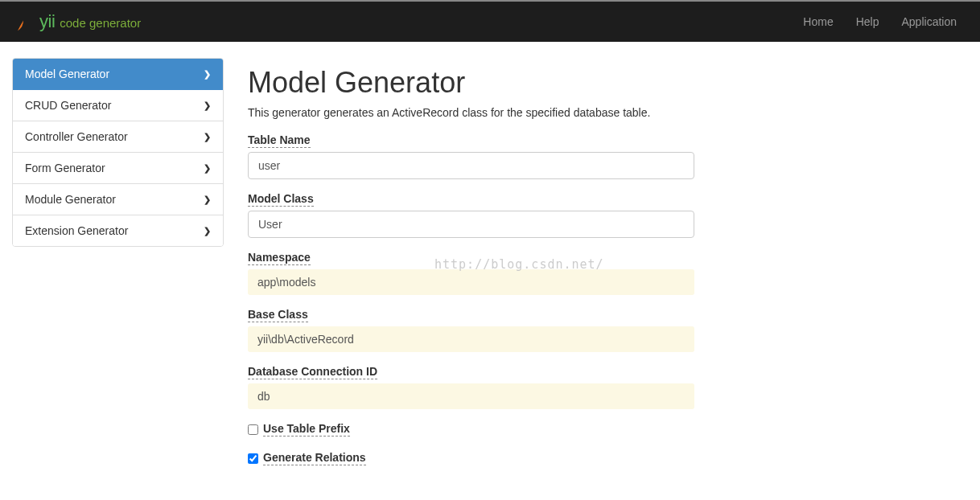 This screenshot has height=500, width=980. I want to click on nav-home: Home, so click(817, 22).